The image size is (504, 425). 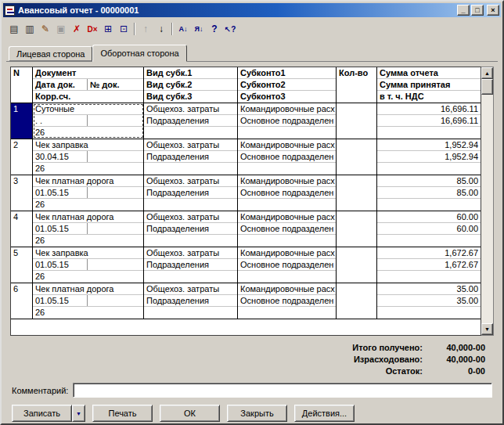 I want to click on context-help-icon: ↖?, so click(x=230, y=29).